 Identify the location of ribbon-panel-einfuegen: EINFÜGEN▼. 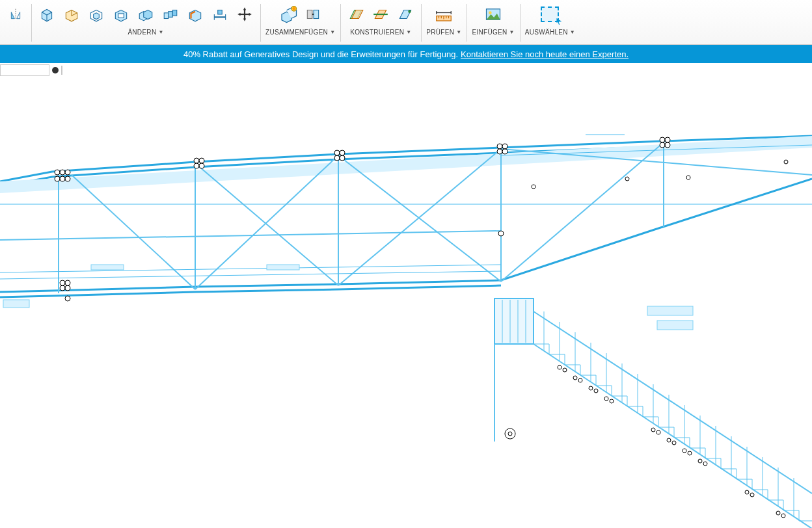
(493, 23).